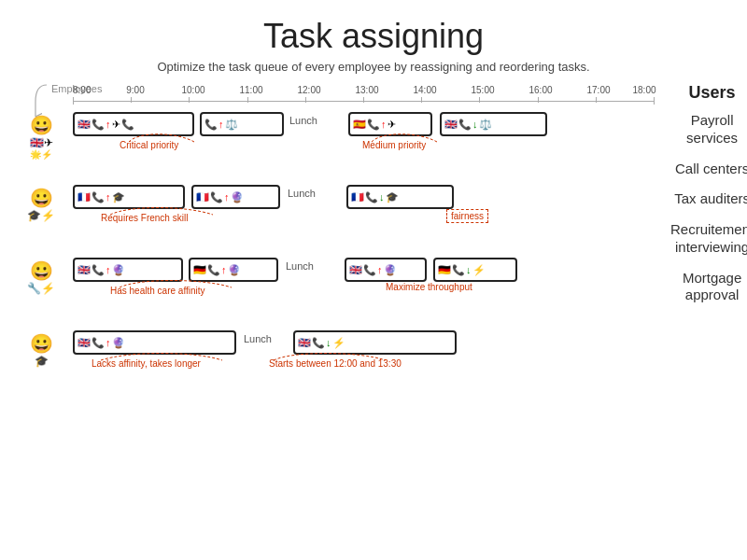  I want to click on lunch-1: Lunch, so click(303, 120).